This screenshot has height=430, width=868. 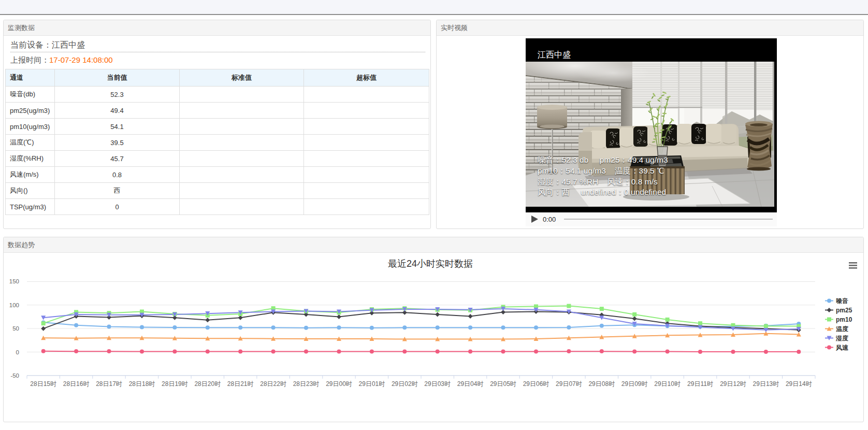 What do you see at coordinates (372, 384) in the screenshot?
I see `svg-text: 29日01时` at bounding box center [372, 384].